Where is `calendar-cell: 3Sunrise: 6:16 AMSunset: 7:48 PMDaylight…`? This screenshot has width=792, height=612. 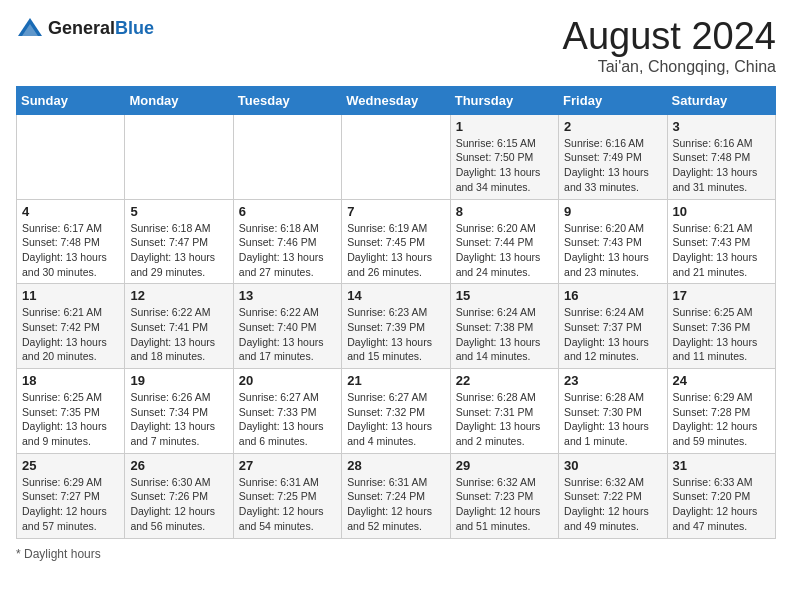
calendar-cell: 3Sunrise: 6:16 AMSunset: 7:48 PMDaylight… is located at coordinates (721, 156).